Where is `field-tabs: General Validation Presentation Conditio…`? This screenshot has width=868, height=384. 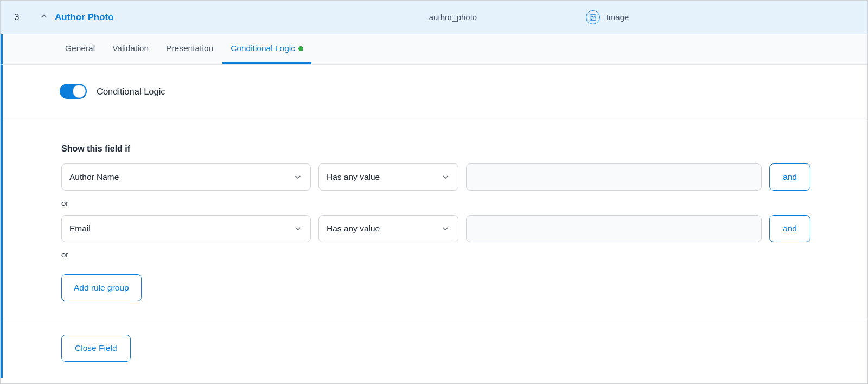
field-tabs: General Validation Presentation Conditio… is located at coordinates (434, 49).